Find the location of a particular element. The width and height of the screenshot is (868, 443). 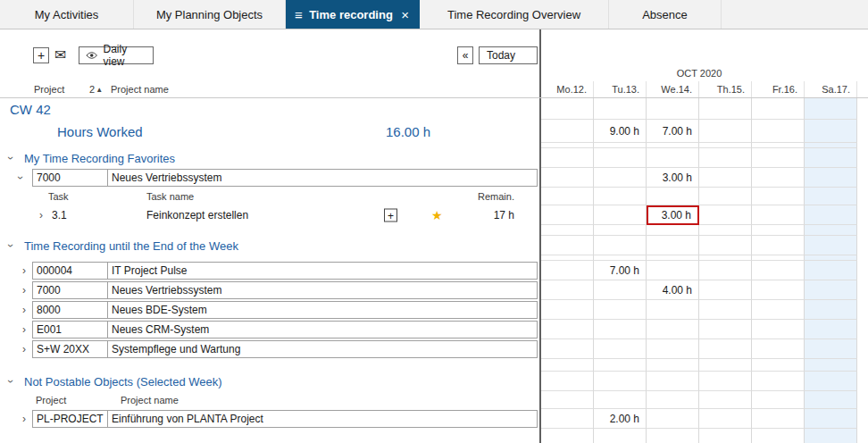

project-id-cell: 8000 is located at coordinates (70, 310).